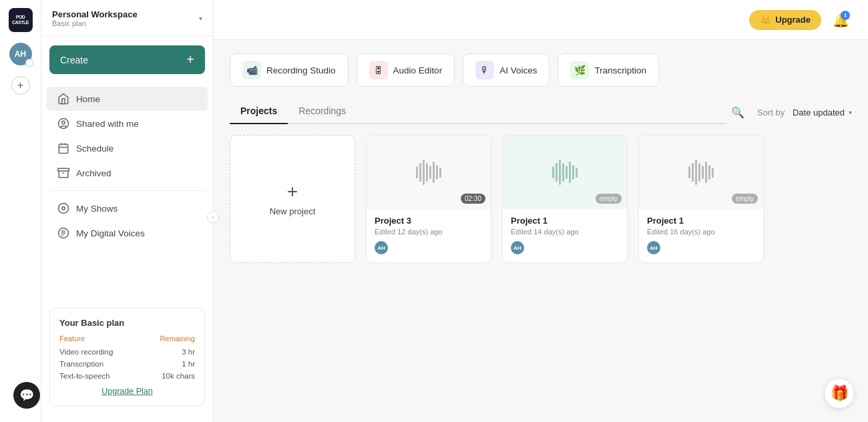 This screenshot has width=868, height=422. What do you see at coordinates (473, 199) in the screenshot?
I see `project-badge: 02:30` at bounding box center [473, 199].